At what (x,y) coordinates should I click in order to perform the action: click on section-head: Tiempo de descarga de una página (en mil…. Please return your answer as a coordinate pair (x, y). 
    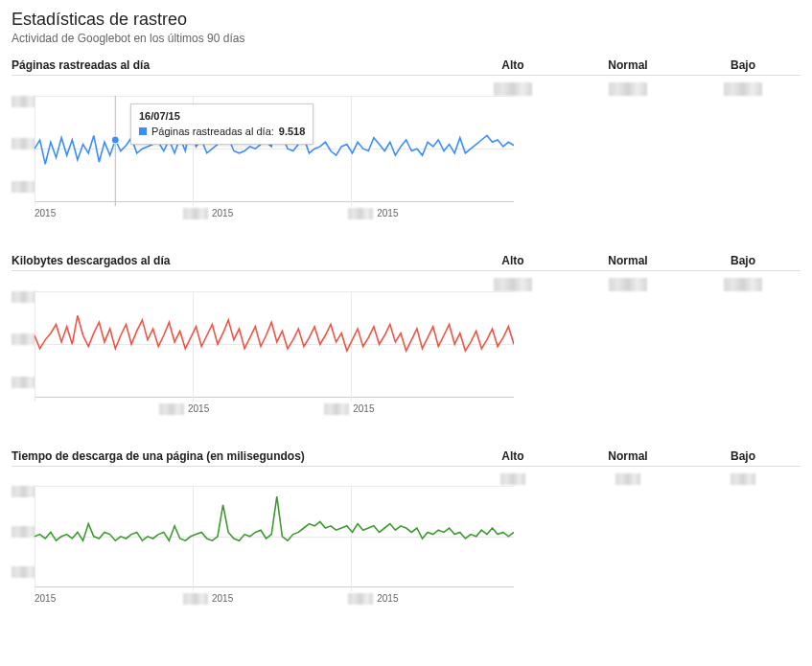
    Looking at the image, I should click on (406, 458).